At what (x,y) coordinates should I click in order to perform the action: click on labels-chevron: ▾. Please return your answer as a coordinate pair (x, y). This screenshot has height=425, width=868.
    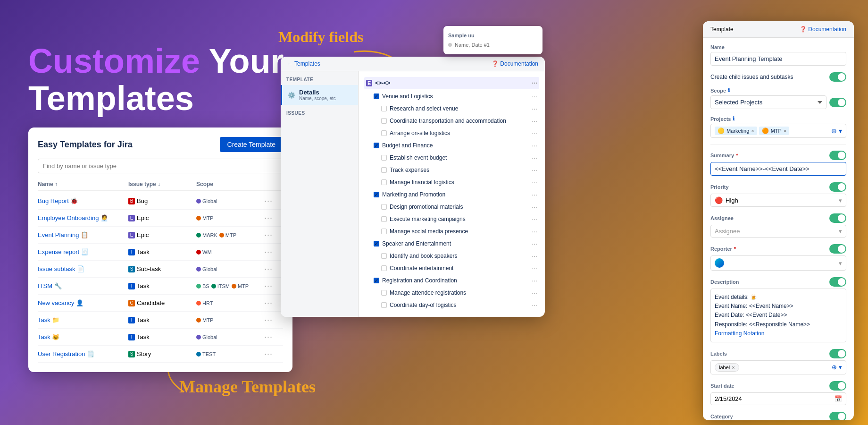
    Looking at the image, I should click on (841, 367).